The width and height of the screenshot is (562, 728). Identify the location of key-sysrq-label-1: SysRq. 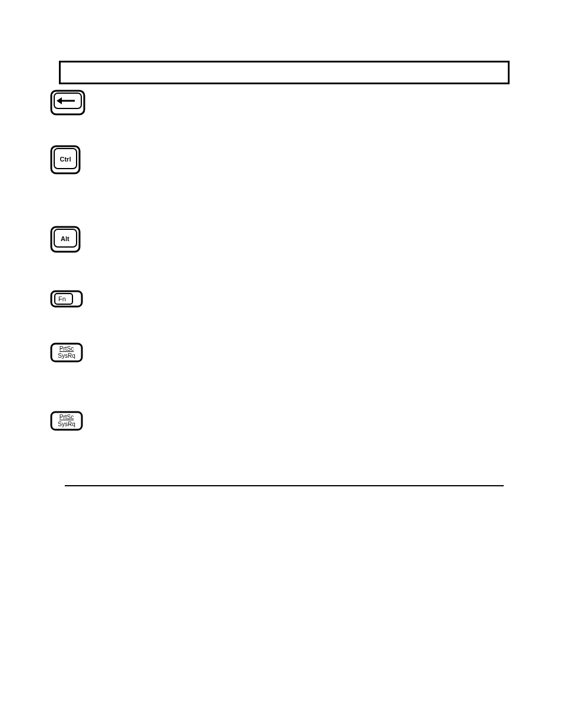
(66, 356).